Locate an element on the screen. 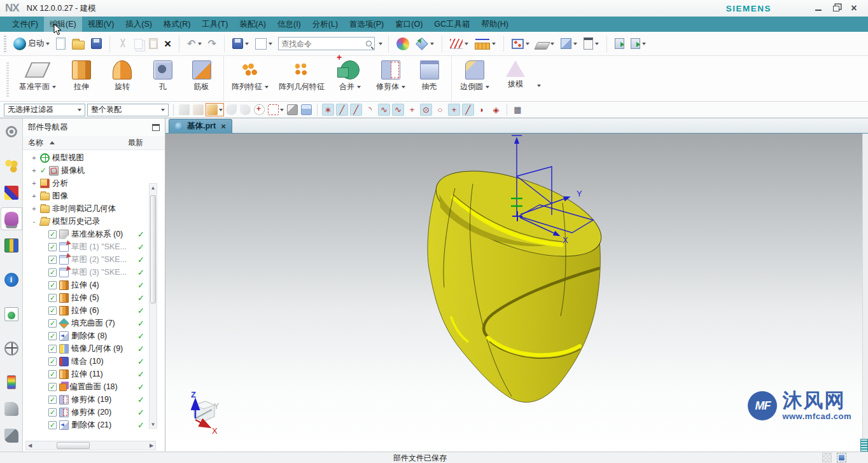 The height and width of the screenshot is (463, 868). ribbon-datum-plane: 基准平面 is located at coordinates (38, 79).